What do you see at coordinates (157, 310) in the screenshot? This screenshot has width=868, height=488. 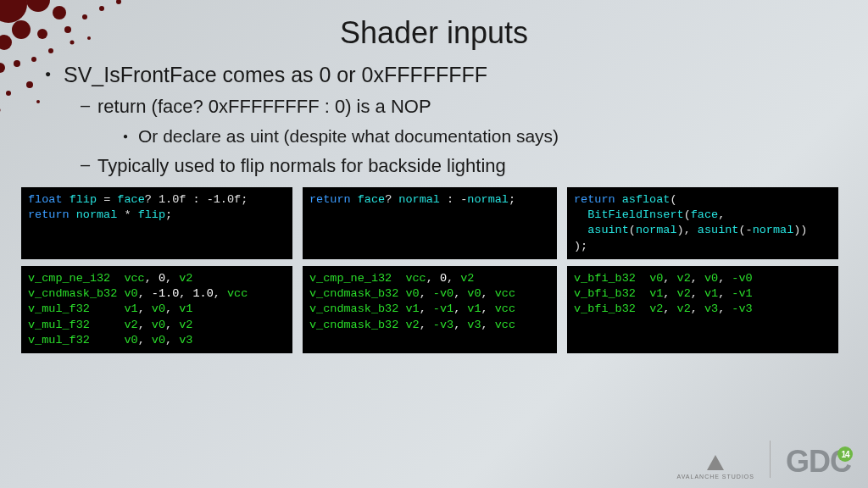 I see `asm-snippet-1: v_cmp_ne_i32 vcc, 0, v2 v_cndmask_b32 v0…` at bounding box center [157, 310].